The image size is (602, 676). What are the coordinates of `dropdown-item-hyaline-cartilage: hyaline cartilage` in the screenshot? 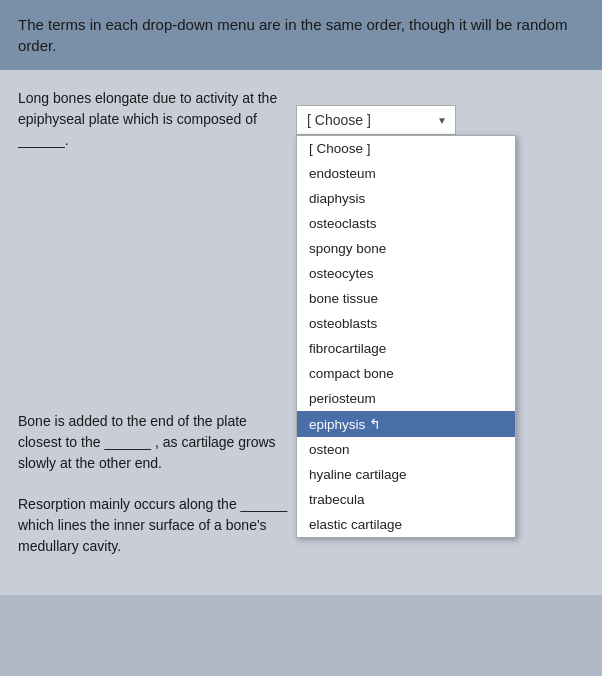 It's located at (406, 474).